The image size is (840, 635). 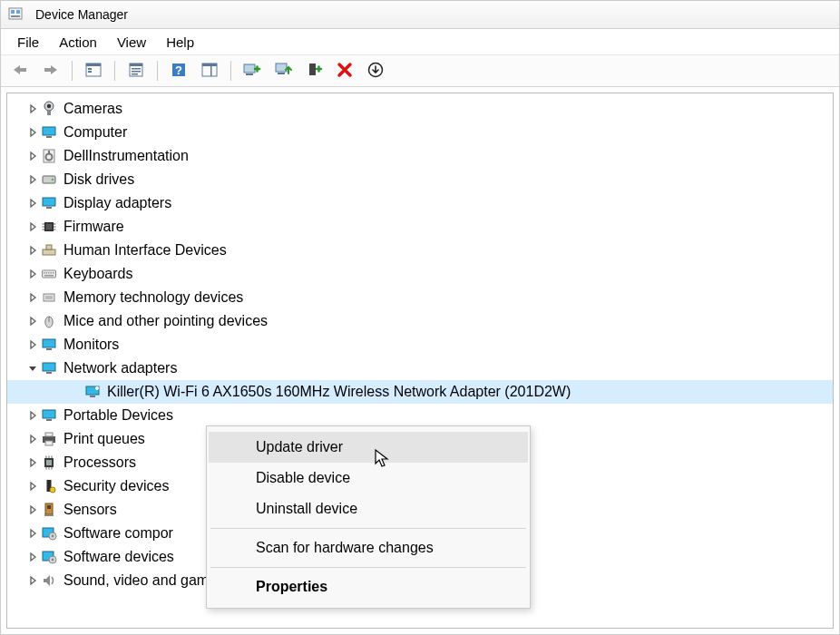 What do you see at coordinates (49, 180) in the screenshot?
I see `disk-icon` at bounding box center [49, 180].